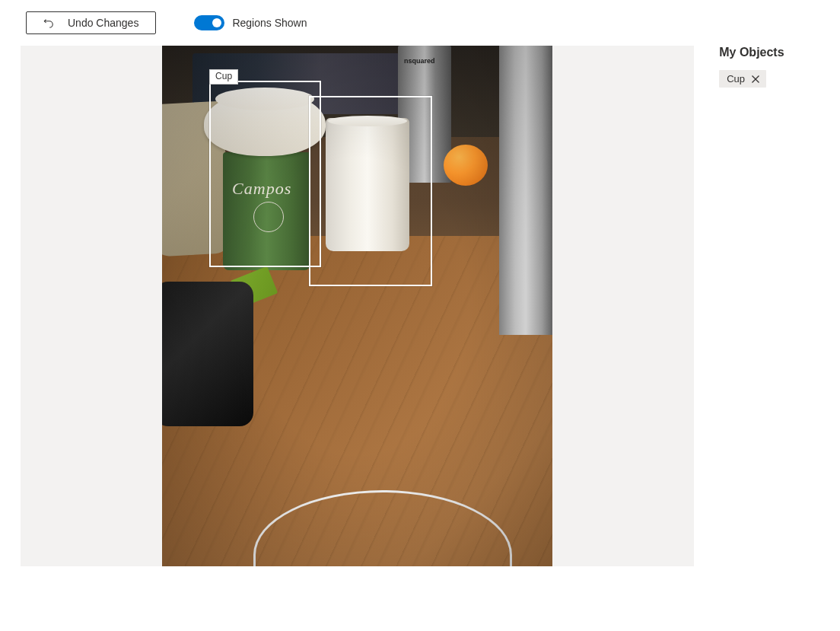 This screenshot has height=631, width=840. Describe the element at coordinates (756, 79) in the screenshot. I see `close-icon` at that location.